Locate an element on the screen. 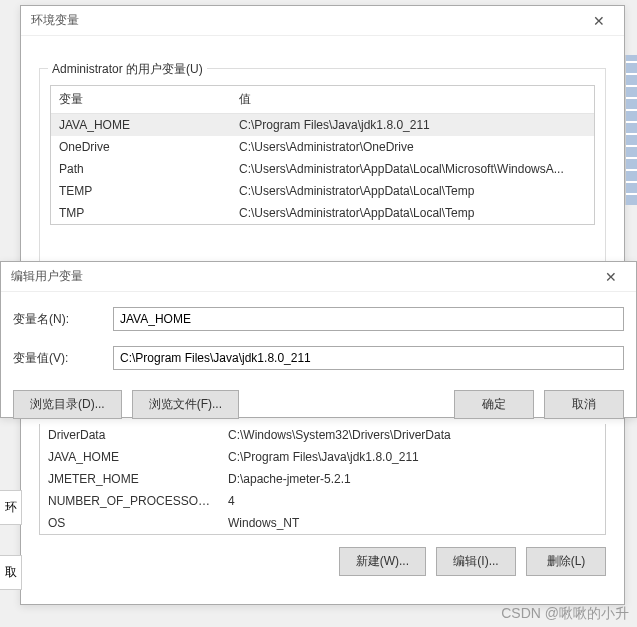 The width and height of the screenshot is (637, 627). table-row: TEMP C:\Users\Administrator\AppData\Loca… is located at coordinates (322, 191).